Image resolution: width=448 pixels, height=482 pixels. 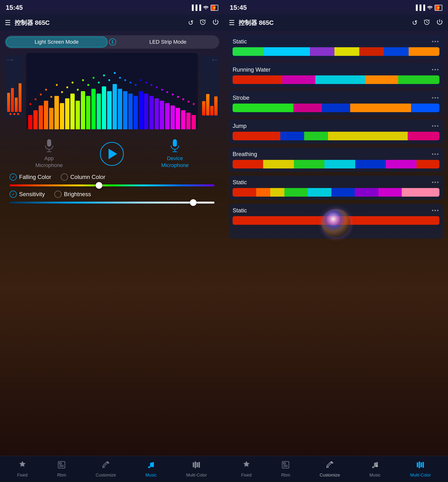 What do you see at coordinates (330, 469) in the screenshot?
I see `nav-customize-right: Customize` at bounding box center [330, 469].